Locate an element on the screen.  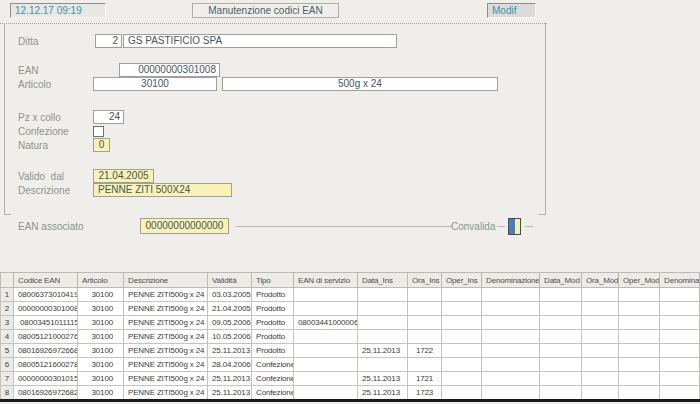
cell-oper-ins is located at coordinates (462, 295).